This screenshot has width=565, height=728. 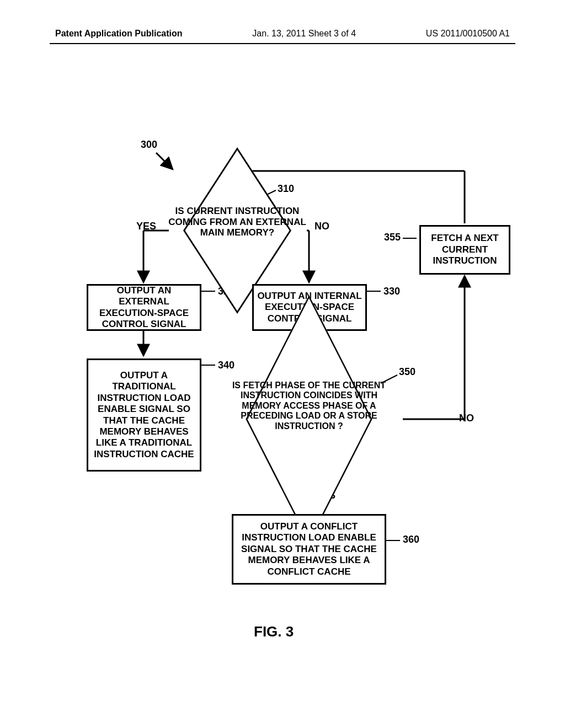 I want to click on decision-310-text: IS CURRENT INSTRUCTION COMING FROM AN EX…, so click(x=237, y=222).